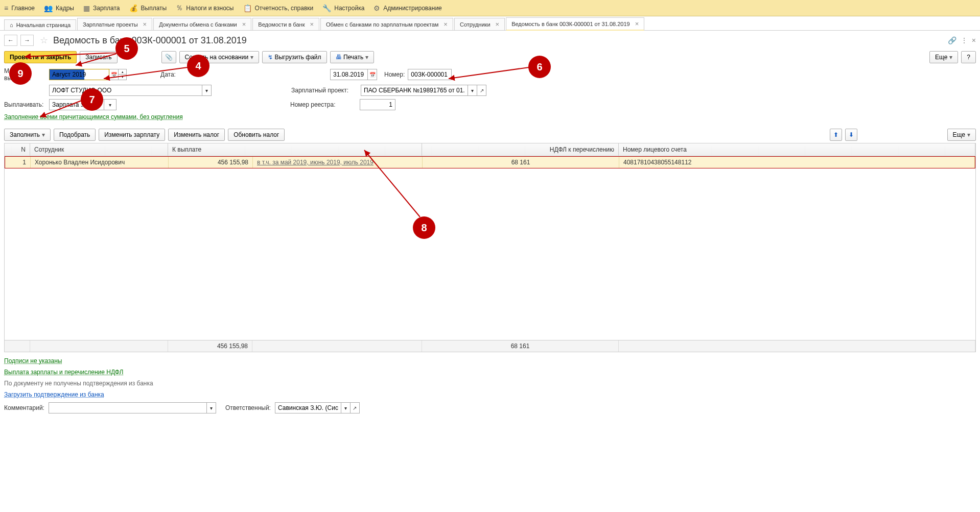  Describe the element at coordinates (964, 40) in the screenshot. I see `more-menu-icon: ⋮` at that location.